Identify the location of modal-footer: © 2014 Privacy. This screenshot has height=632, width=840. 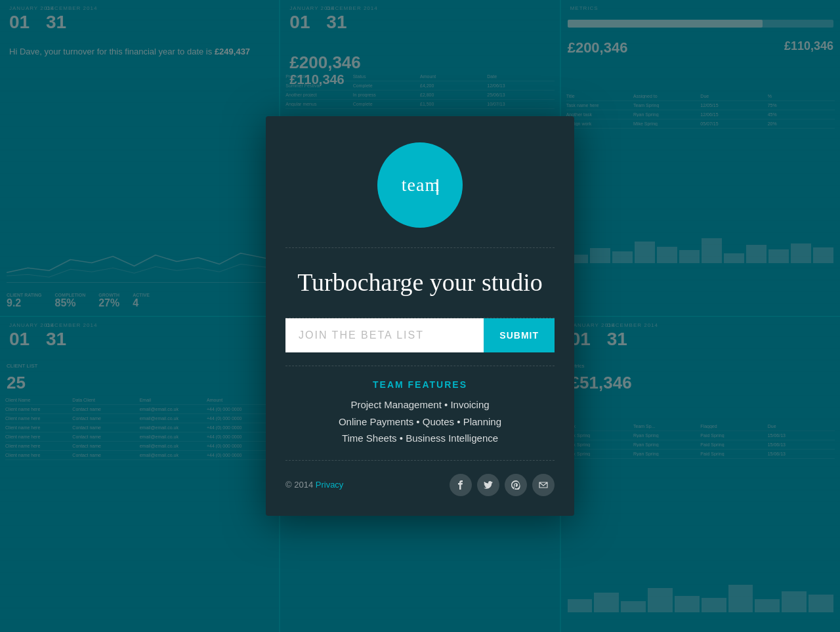
(420, 485).